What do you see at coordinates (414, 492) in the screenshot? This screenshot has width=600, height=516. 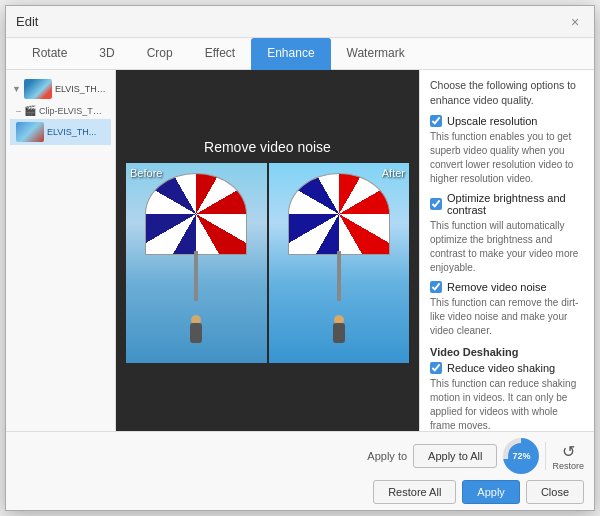 I see `restore-all-button: Restore All` at bounding box center [414, 492].